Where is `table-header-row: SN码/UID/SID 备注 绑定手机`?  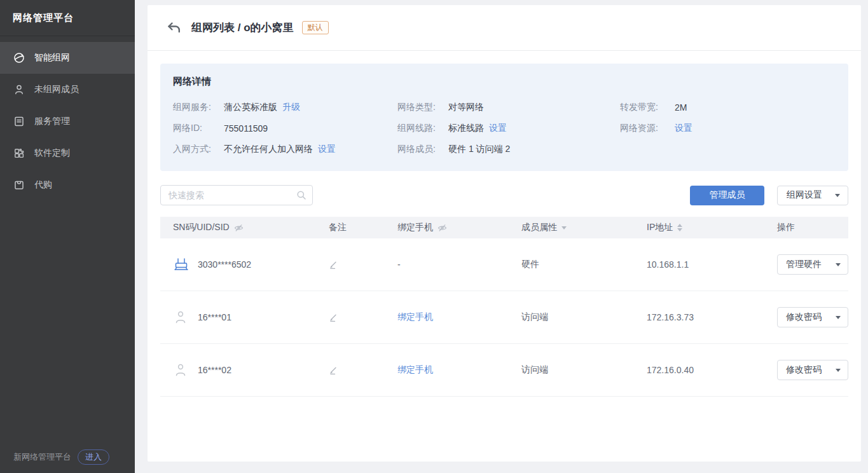 table-header-row: SN码/UID/SID 备注 绑定手机 is located at coordinates (504, 228).